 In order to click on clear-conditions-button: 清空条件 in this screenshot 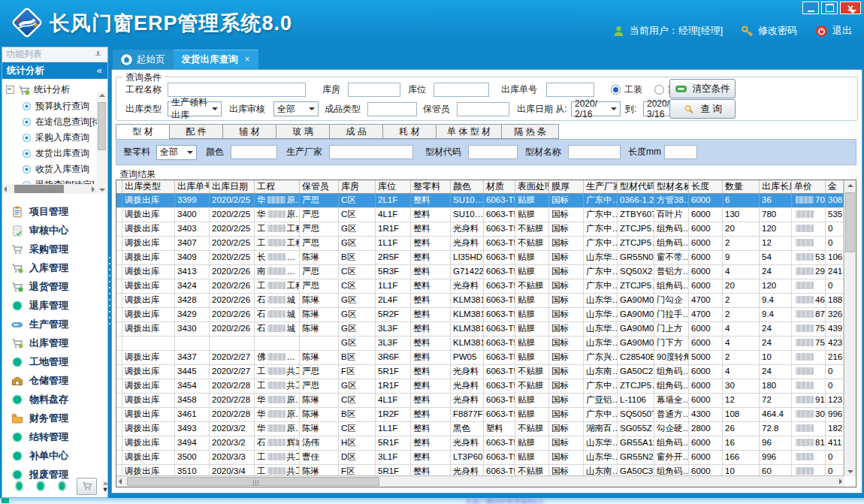, I will do `click(702, 89)`.